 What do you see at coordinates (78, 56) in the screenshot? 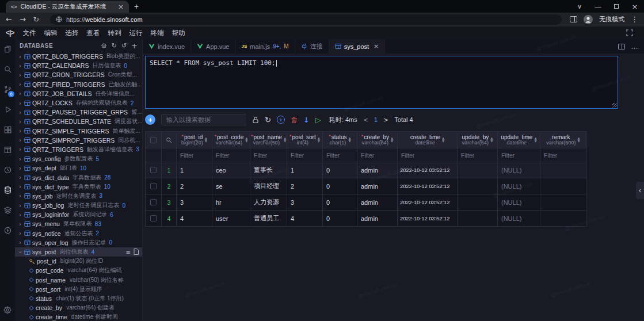
I see `tree-item-qrtz_blob_triggers: ›QRTZ_BLOB_TRIGGERSBlob类型的...` at bounding box center [78, 56].